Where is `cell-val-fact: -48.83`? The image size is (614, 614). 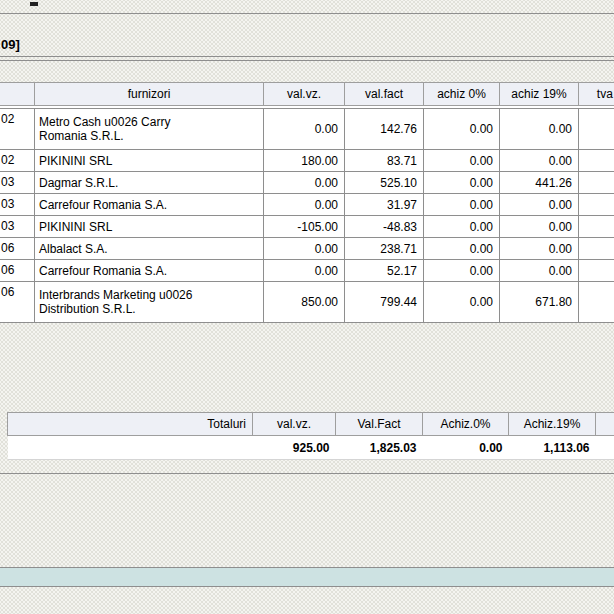 cell-val-fact: -48.83 is located at coordinates (384, 227).